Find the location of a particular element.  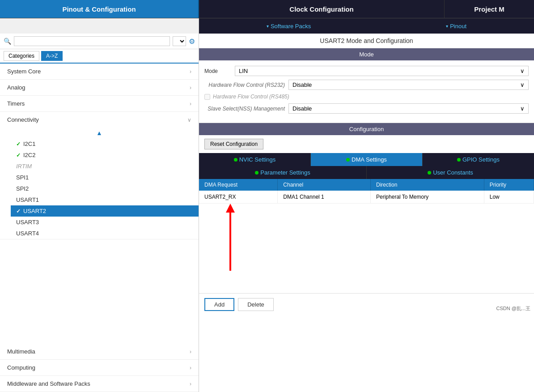

watermark-text: CSDN @乱...王 is located at coordinates (513, 309).